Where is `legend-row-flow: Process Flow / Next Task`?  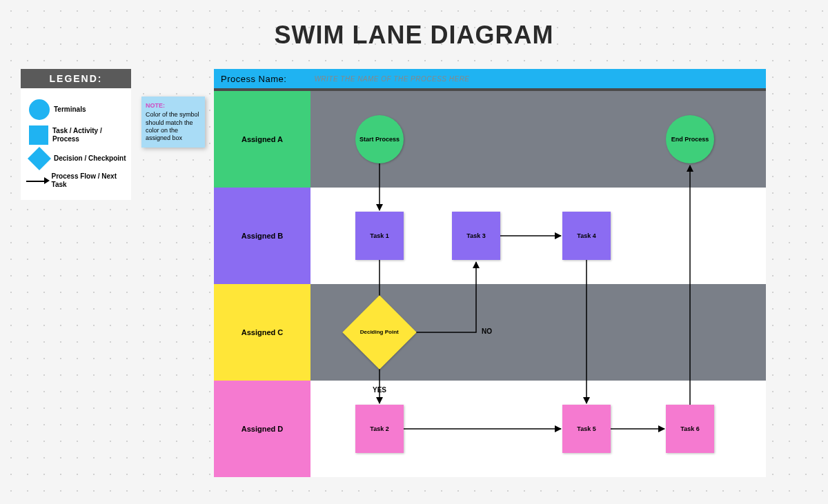 legend-row-flow: Process Flow / Next Task is located at coordinates (76, 181).